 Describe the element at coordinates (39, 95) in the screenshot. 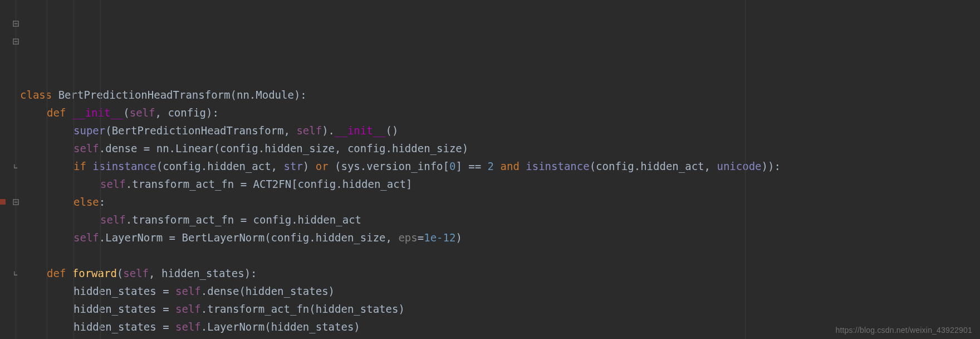

I see `code-token: class` at that location.